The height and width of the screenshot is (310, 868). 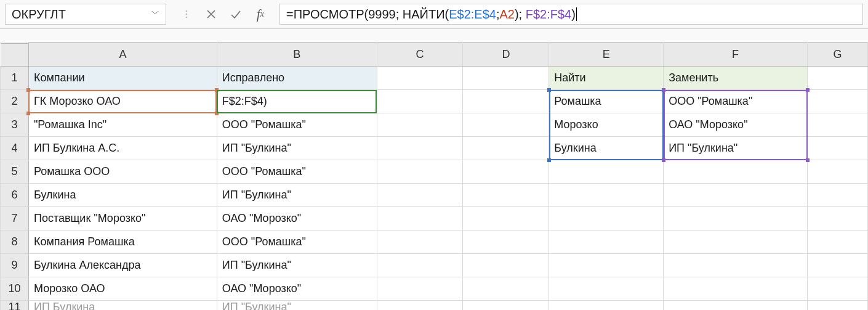 What do you see at coordinates (420, 306) in the screenshot?
I see `cell-C11` at bounding box center [420, 306].